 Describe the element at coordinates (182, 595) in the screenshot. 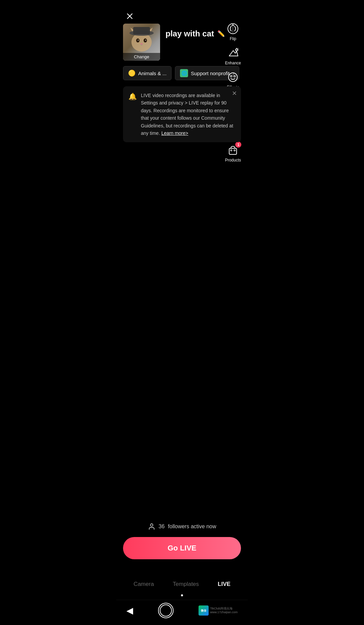

I see `indicator-dot` at that location.